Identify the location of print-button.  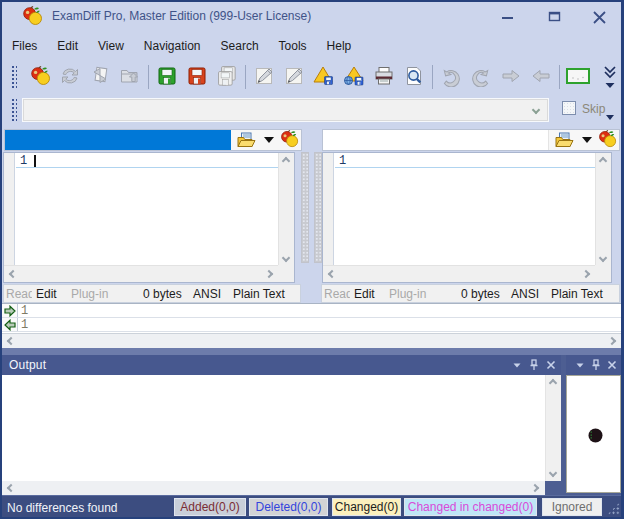
(384, 77).